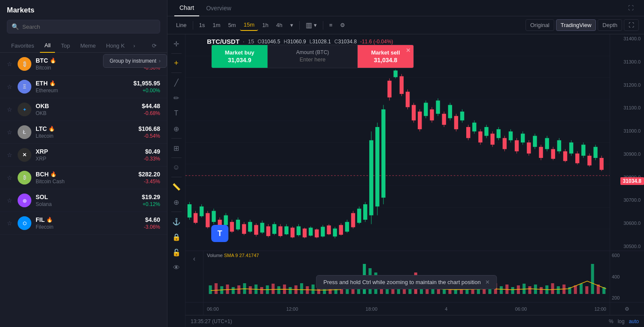 The width and height of the screenshot is (644, 327). Describe the element at coordinates (115, 45) in the screenshot. I see `tab-hongk: Hong K` at that location.